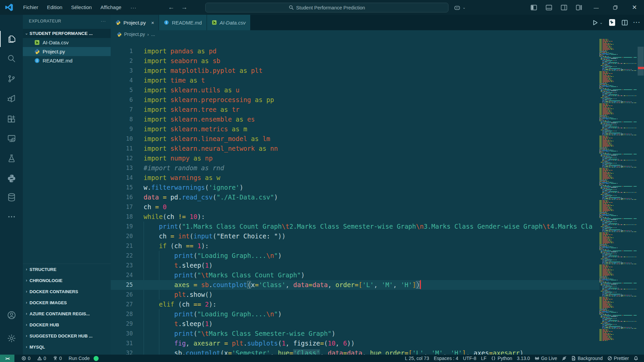 The width and height of the screenshot is (644, 362). What do you see at coordinates (355, 236) in the screenshot?
I see `code-line-20: 20 ch = int(input("Enter Choice: "))` at bounding box center [355, 236].